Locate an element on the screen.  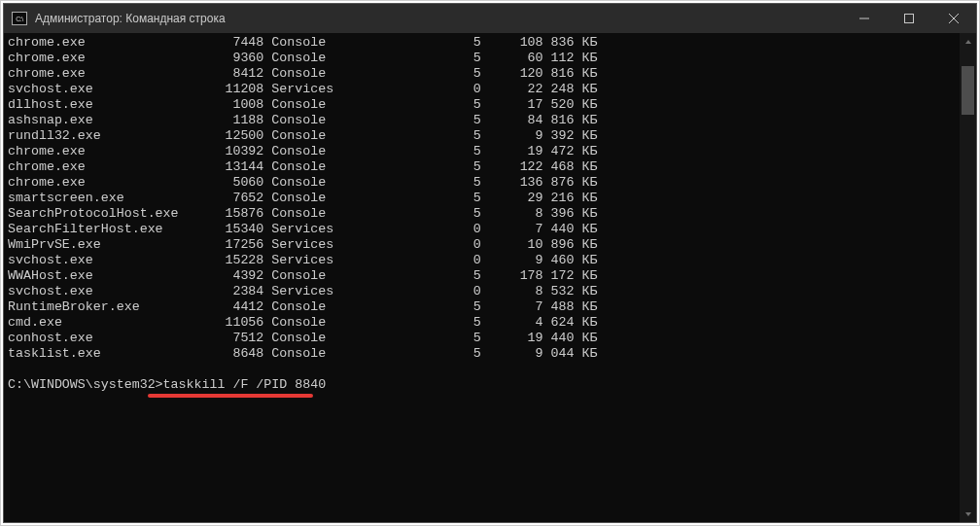
cmd-icon-text: C:\ is located at coordinates (19, 19).